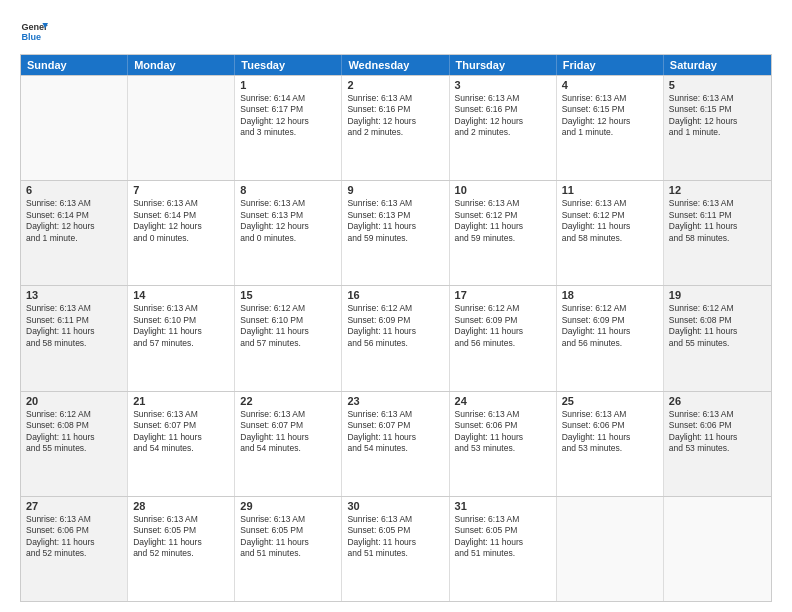 The width and height of the screenshot is (792, 612). What do you see at coordinates (718, 295) in the screenshot?
I see `day-number: 19` at bounding box center [718, 295].